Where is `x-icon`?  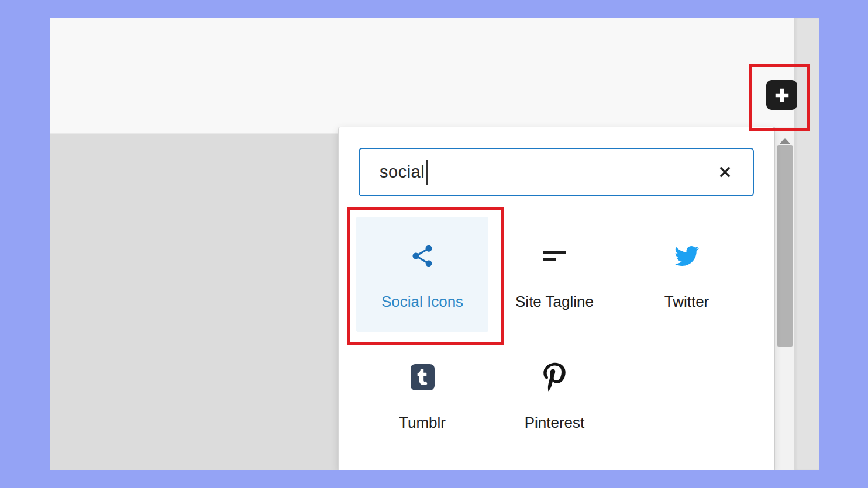
x-icon is located at coordinates (725, 172).